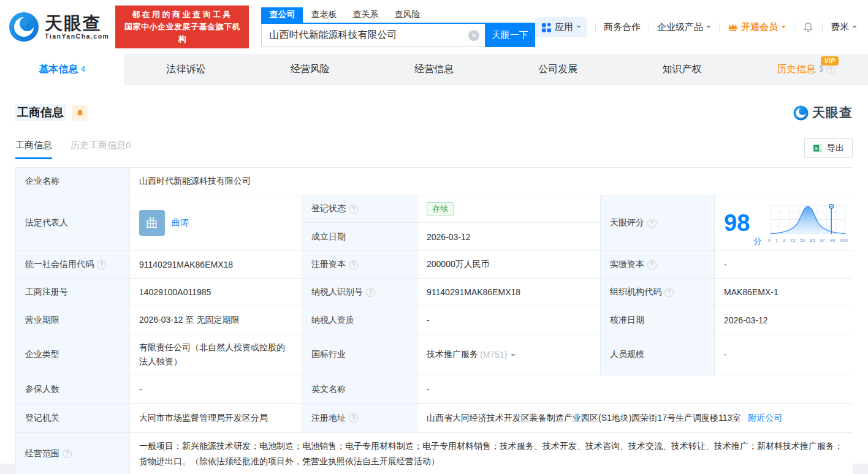 This screenshot has width=868, height=474. Describe the element at coordinates (765, 418) in the screenshot. I see `nearby-companies-link: 附近公司` at that location.